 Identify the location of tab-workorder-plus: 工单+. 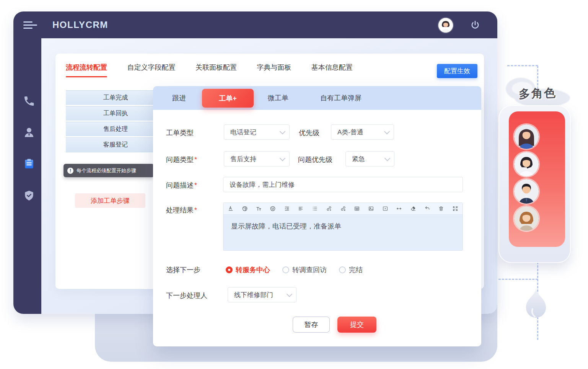
(228, 98).